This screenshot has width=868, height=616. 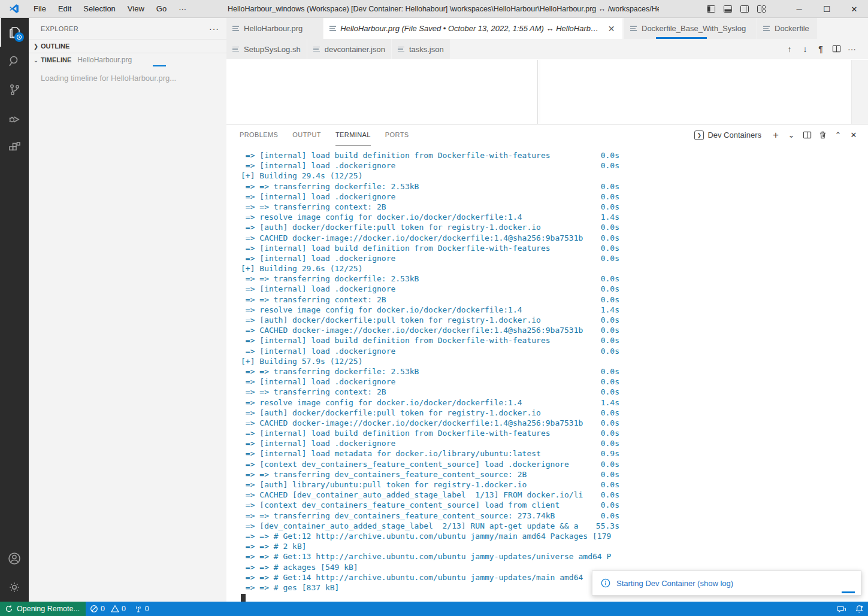 What do you see at coordinates (273, 29) in the screenshot?
I see `tab-label: HelloHarbour.prg` at bounding box center [273, 29].